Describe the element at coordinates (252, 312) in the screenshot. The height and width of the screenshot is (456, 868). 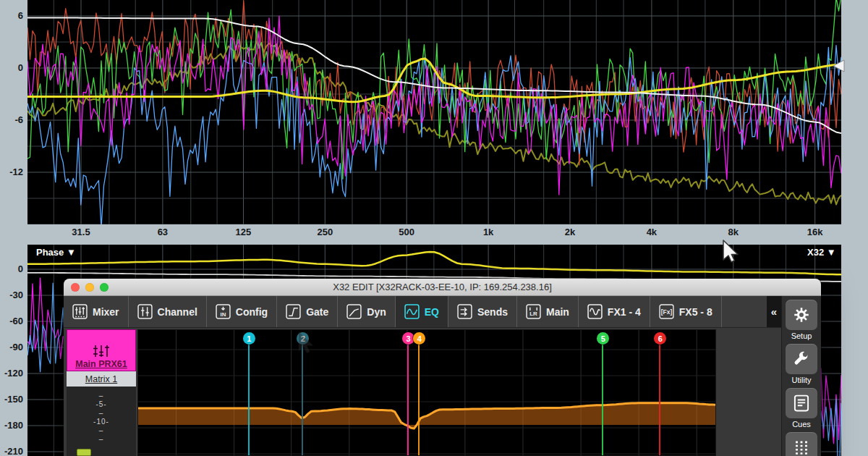
I see `tab-label: Config` at that location.